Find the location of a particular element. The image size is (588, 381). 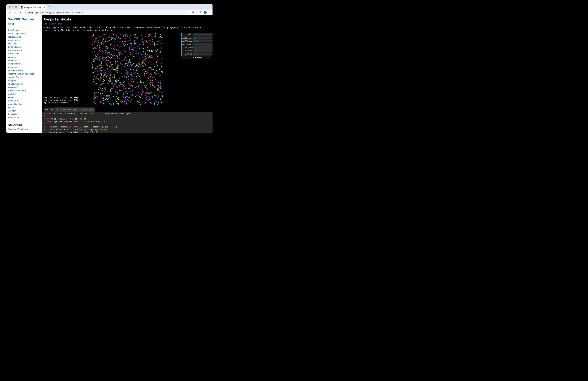

code-body: 1import { assert, makeSample, SampleInit… is located at coordinates (127, 122).